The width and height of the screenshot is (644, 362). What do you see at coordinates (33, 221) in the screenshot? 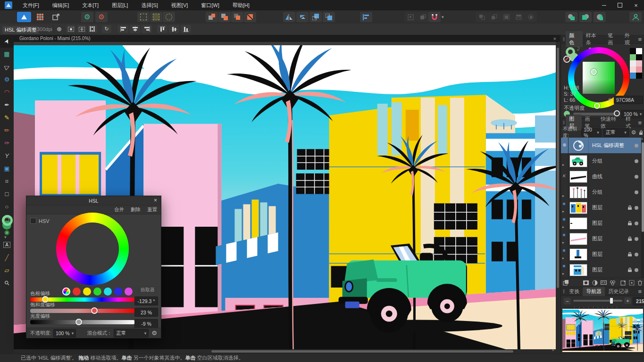
I see `hsv-checkbox` at bounding box center [33, 221].